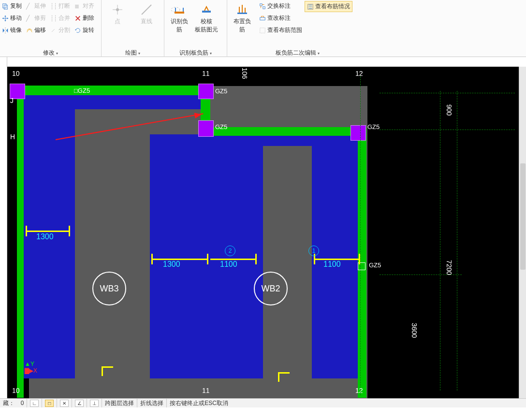 This screenshot has height=420, width=526. I want to click on split-button: ⟋分割, so click(60, 30).